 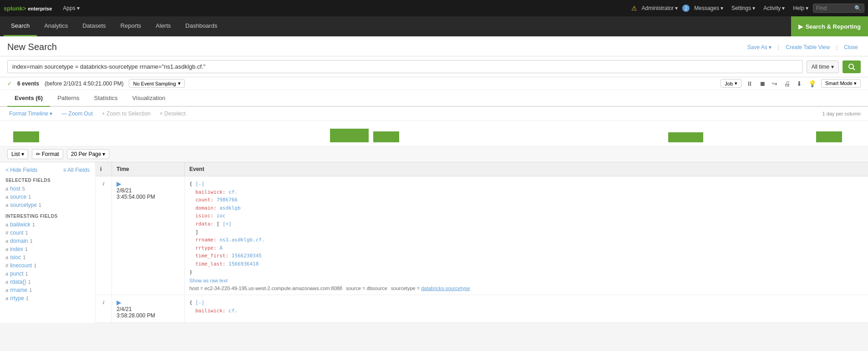 What do you see at coordinates (841, 84) in the screenshot?
I see `smart-mode-button: Smart Mode ▾` at bounding box center [841, 84].